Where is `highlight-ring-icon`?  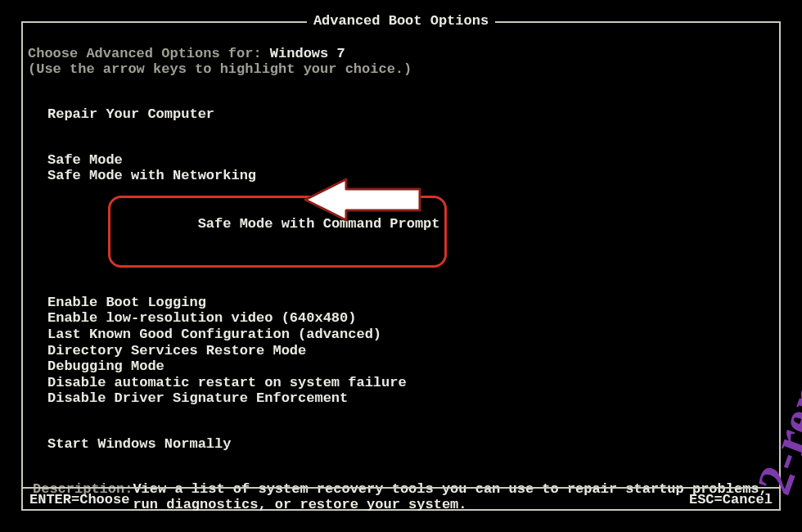 highlight-ring-icon is located at coordinates (277, 232).